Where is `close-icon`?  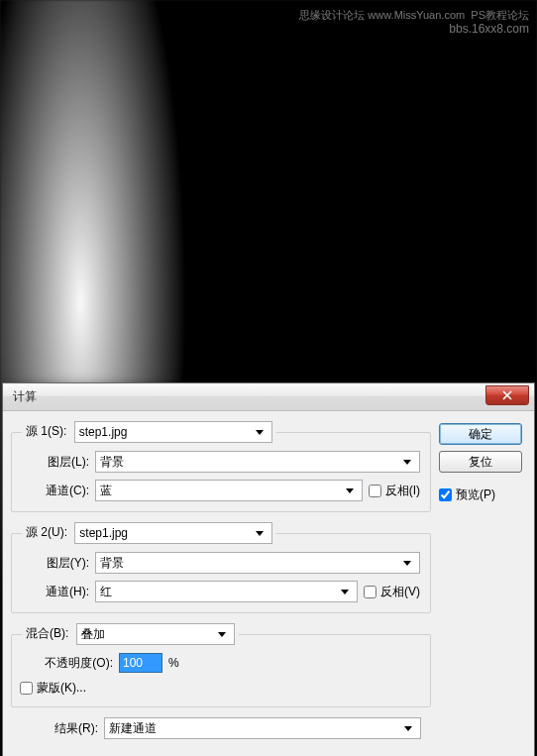 close-icon is located at coordinates (507, 395).